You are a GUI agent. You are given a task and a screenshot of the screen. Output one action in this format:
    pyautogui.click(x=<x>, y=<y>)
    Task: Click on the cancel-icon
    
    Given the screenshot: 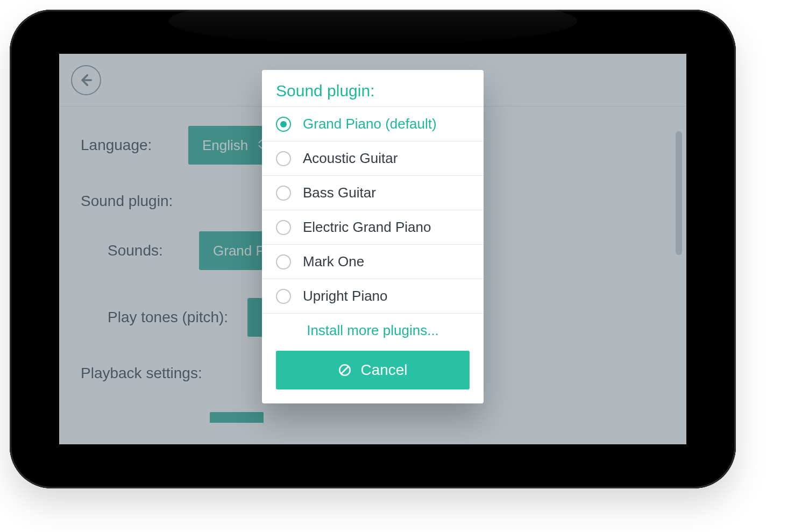 What is the action you would take?
    pyautogui.click(x=345, y=370)
    